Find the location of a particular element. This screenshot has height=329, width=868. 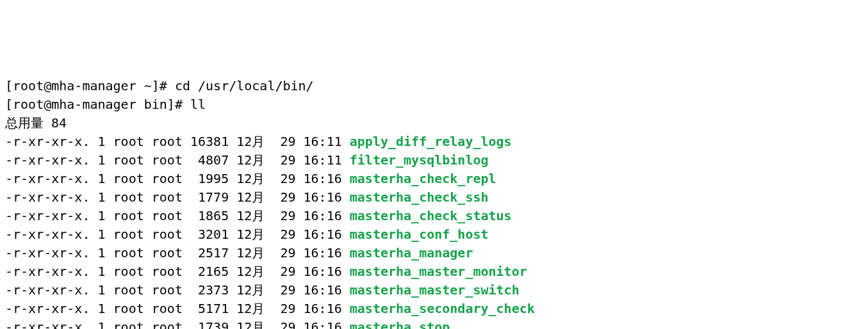

shell-prompt: [root@mha-manager bin]# is located at coordinates (97, 104).